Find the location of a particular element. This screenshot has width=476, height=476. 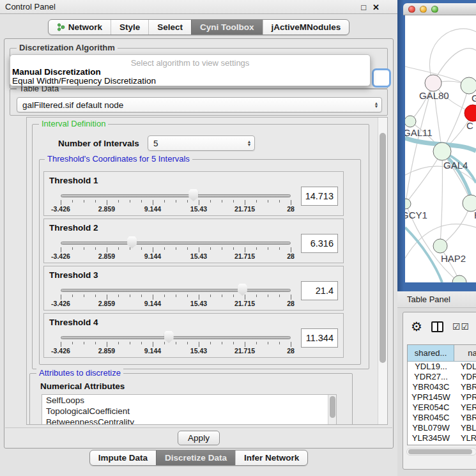

close-icon: ✕ is located at coordinates (376, 8).